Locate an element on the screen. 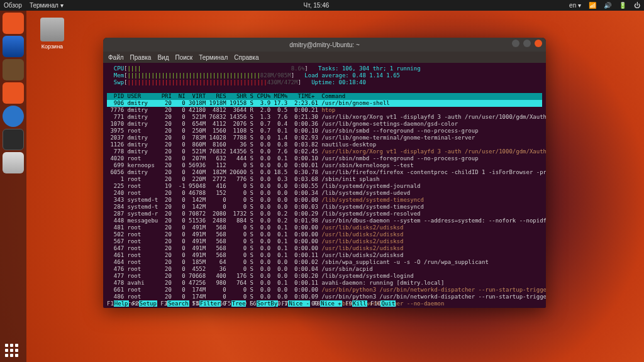  process-row: 461 root 20 0 491M 568 0 S 0.0 0.1 0:00.… is located at coordinates (325, 255).